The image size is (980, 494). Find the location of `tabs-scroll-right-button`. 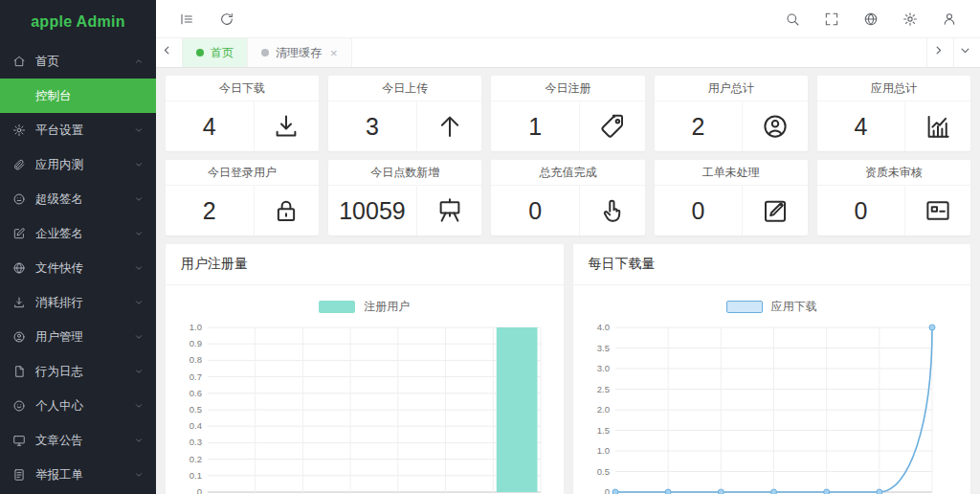

tabs-scroll-right-button is located at coordinates (940, 53).